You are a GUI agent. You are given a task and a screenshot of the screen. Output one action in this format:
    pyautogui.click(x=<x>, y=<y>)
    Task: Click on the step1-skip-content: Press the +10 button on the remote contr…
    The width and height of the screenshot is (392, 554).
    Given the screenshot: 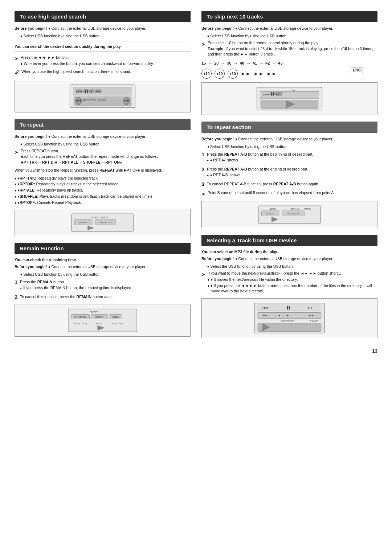 What is the action you would take?
    pyautogui.click(x=293, y=49)
    